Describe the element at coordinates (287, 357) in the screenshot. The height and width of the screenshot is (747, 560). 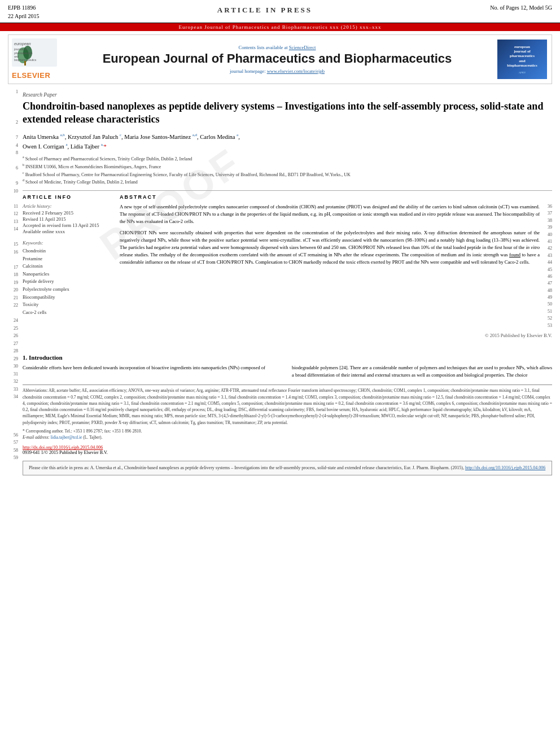
I see `intro-heading: 1. Introduction` at that location.